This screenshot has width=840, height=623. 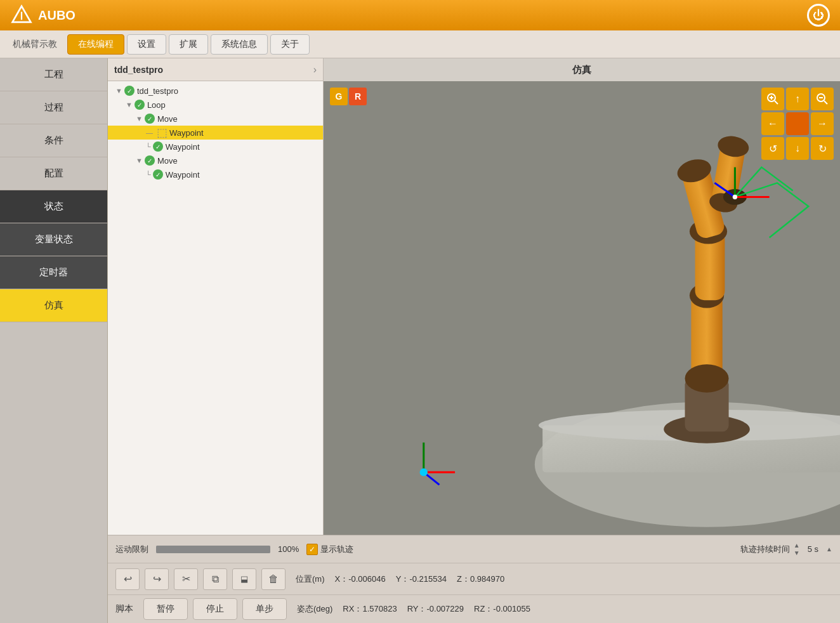 I want to click on trajectory-checkbox: ✓, so click(x=312, y=549).